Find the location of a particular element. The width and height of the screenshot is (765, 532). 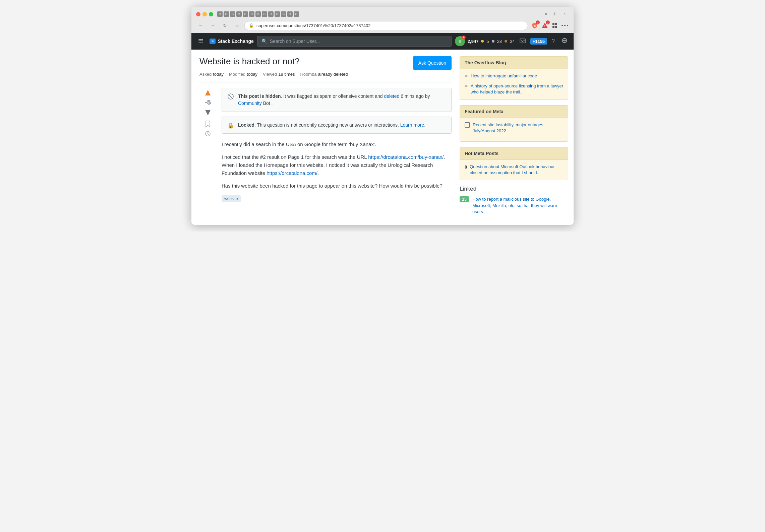

url-link-1: https://drcatalona.com/buy-xanax/ is located at coordinates (406, 157).